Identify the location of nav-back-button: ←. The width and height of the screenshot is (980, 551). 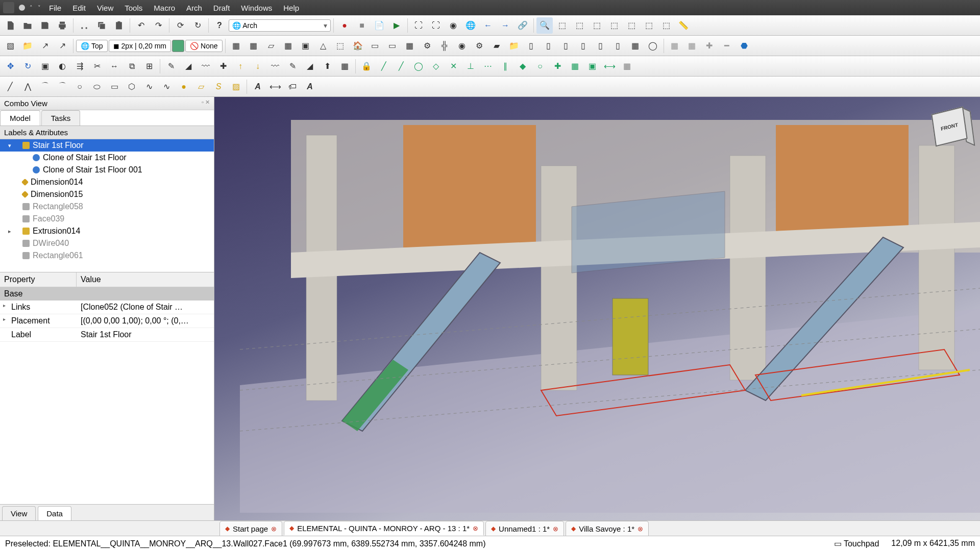
(488, 26).